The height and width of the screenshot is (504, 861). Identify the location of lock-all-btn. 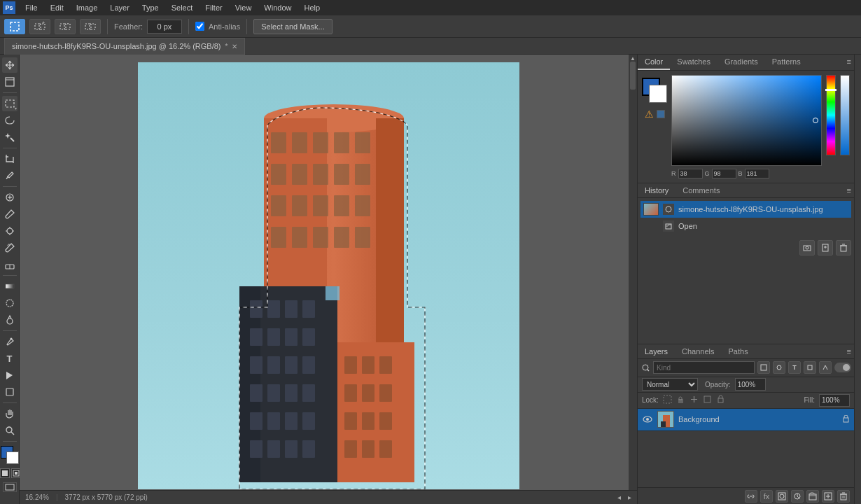
(721, 400).